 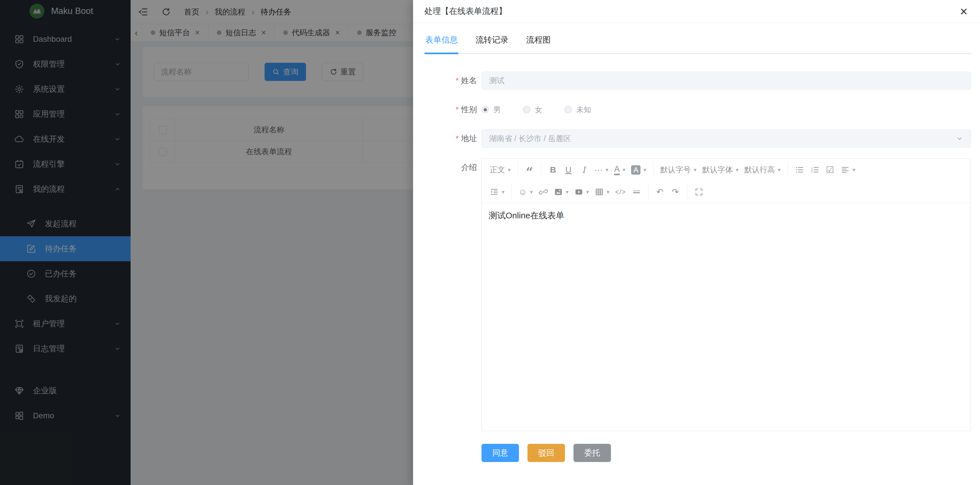 I want to click on align-icon, so click(x=845, y=170).